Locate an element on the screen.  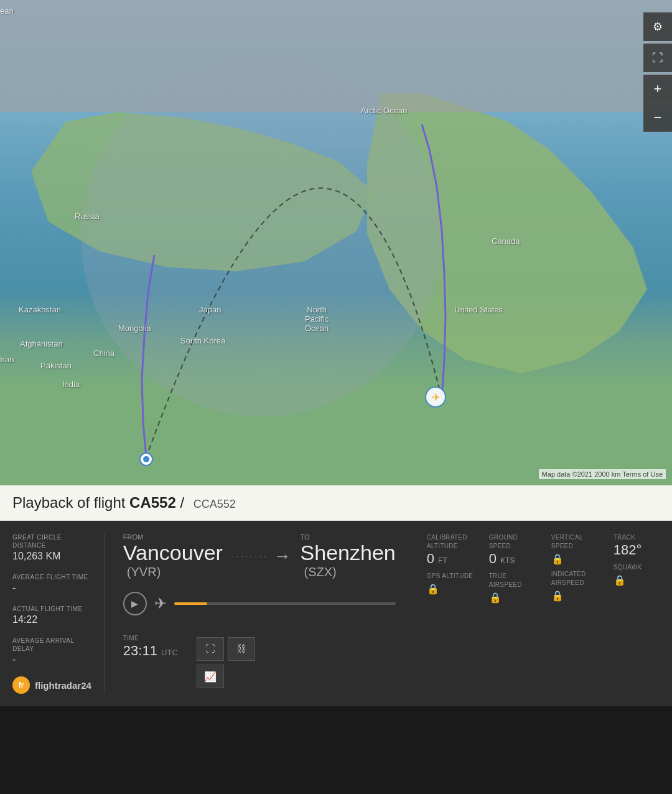
play-button: ▶ is located at coordinates (135, 604).